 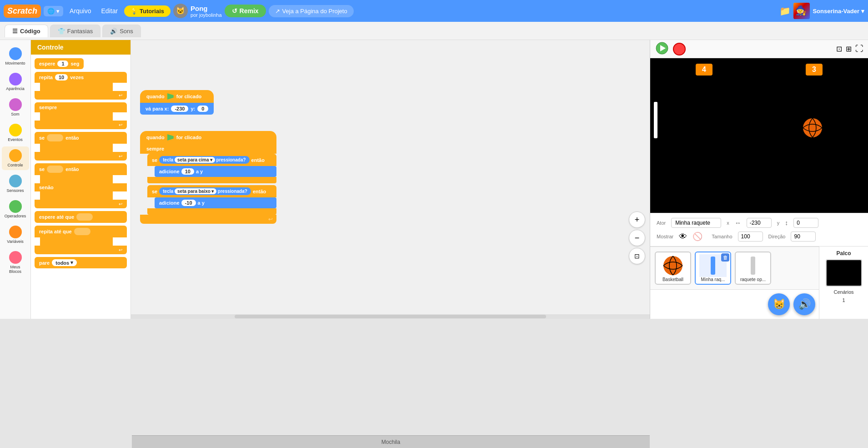 What do you see at coordinates (787, 223) in the screenshot?
I see `y-arrow-icon: ↕` at bounding box center [787, 223].